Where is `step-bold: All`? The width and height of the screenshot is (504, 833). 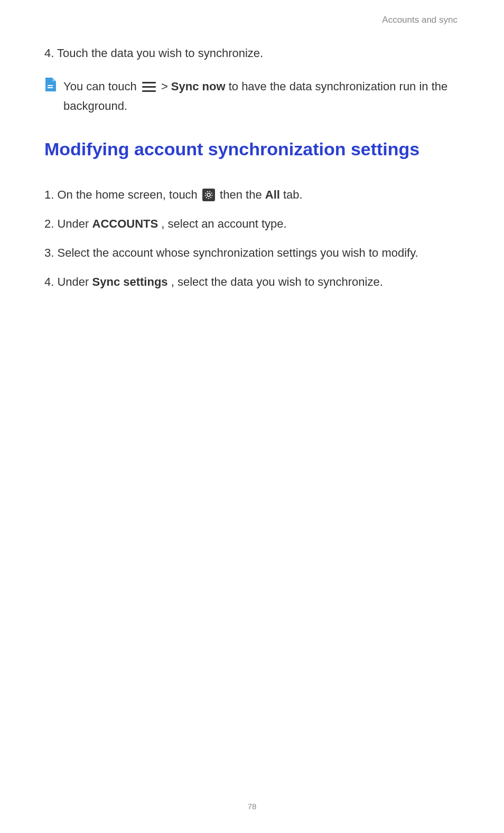 step-bold: All is located at coordinates (273, 194).